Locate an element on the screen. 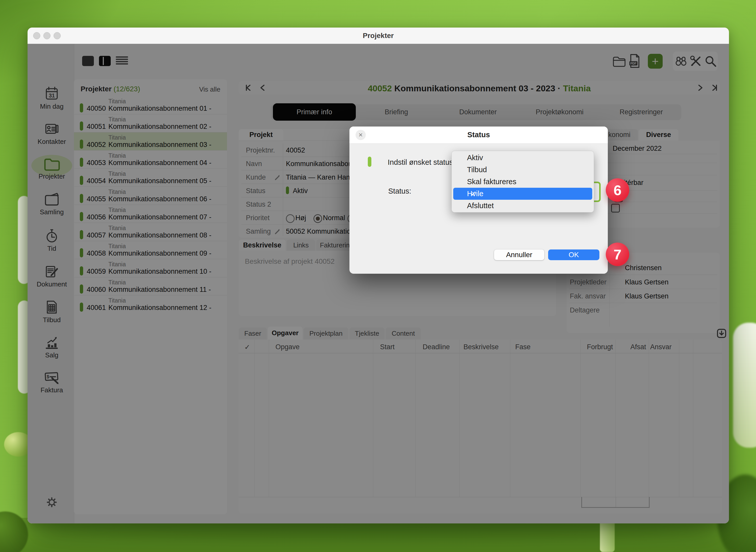  menu-option-skal-faktureres: Skal faktureres is located at coordinates (523, 182).